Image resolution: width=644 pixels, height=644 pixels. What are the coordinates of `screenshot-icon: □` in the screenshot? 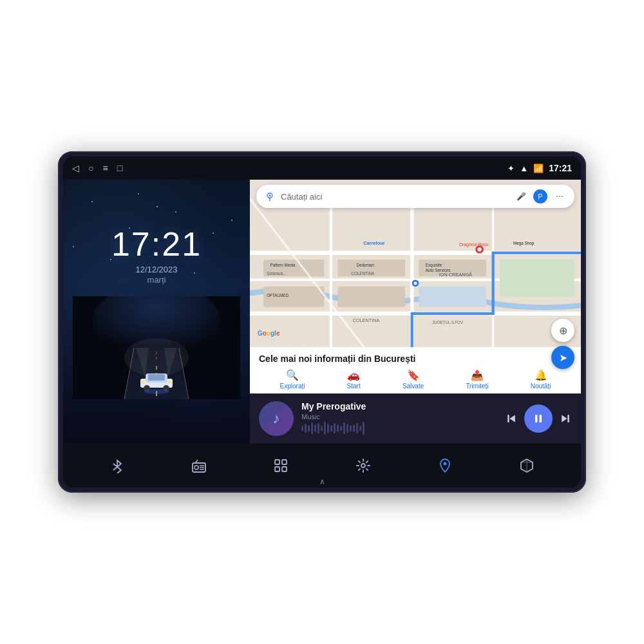 It's located at (120, 168).